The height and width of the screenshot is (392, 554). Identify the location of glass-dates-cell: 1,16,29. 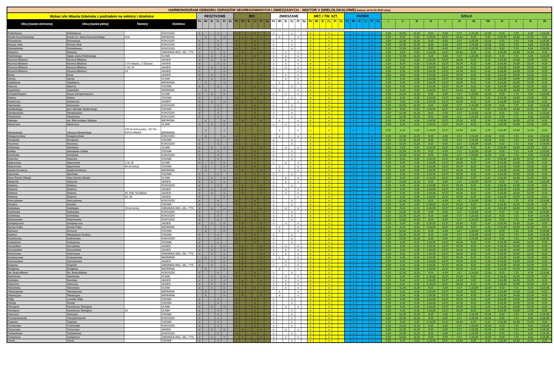
(431, 292).